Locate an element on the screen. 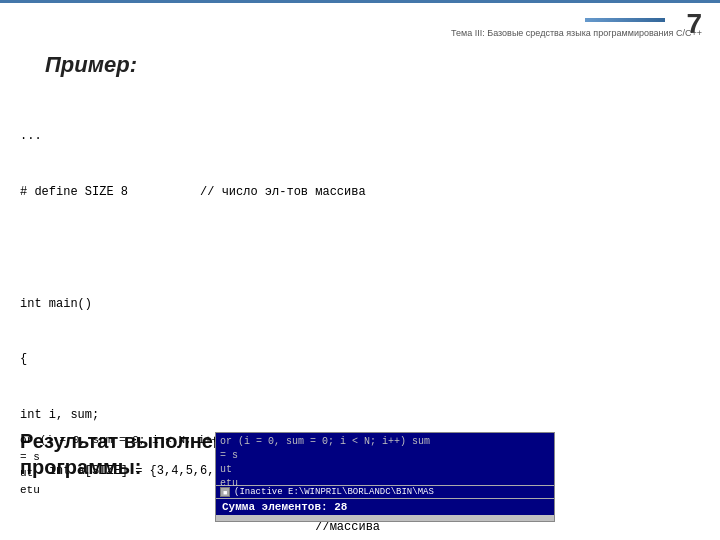 This screenshot has width=720, height=540. behind-code-preview: or (i = 0, sum = 0; i < N; i++) sum = s … is located at coordinates (120, 477).